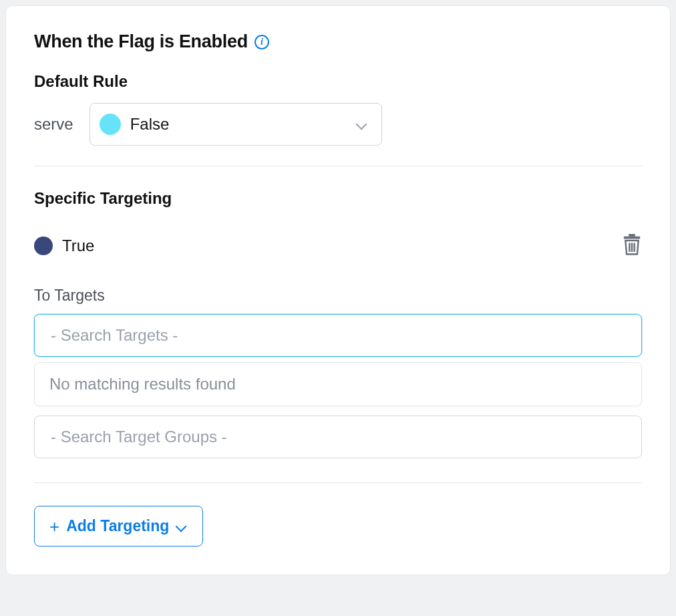 The width and height of the screenshot is (676, 616). I want to click on add-targeting-button: + Add Targeting, so click(119, 526).